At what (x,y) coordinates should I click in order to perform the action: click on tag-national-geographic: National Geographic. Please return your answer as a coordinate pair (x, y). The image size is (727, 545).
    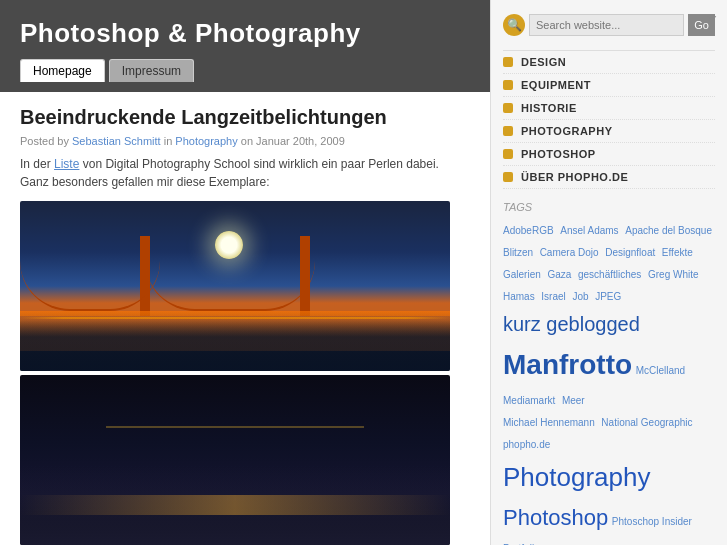
    Looking at the image, I should click on (646, 422).